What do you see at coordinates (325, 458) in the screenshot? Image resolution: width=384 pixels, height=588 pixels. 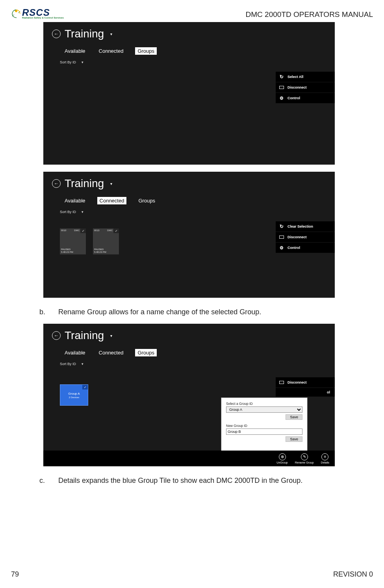 I see `cmd-details: ≡ Details` at bounding box center [325, 458].